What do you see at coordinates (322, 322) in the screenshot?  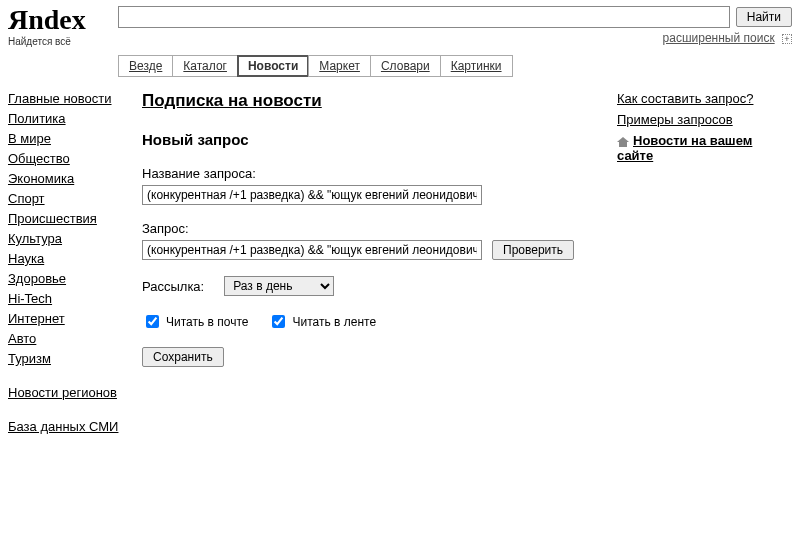 I see `read-feed-option: Читать в ленте` at bounding box center [322, 322].